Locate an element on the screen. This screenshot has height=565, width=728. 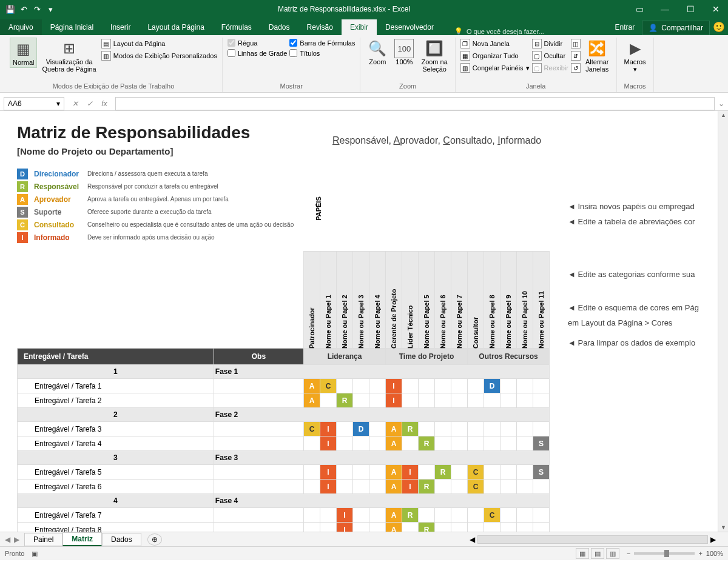
zoom-selection-button: 🔲Zoom na Seleção is located at coordinates (434, 56).